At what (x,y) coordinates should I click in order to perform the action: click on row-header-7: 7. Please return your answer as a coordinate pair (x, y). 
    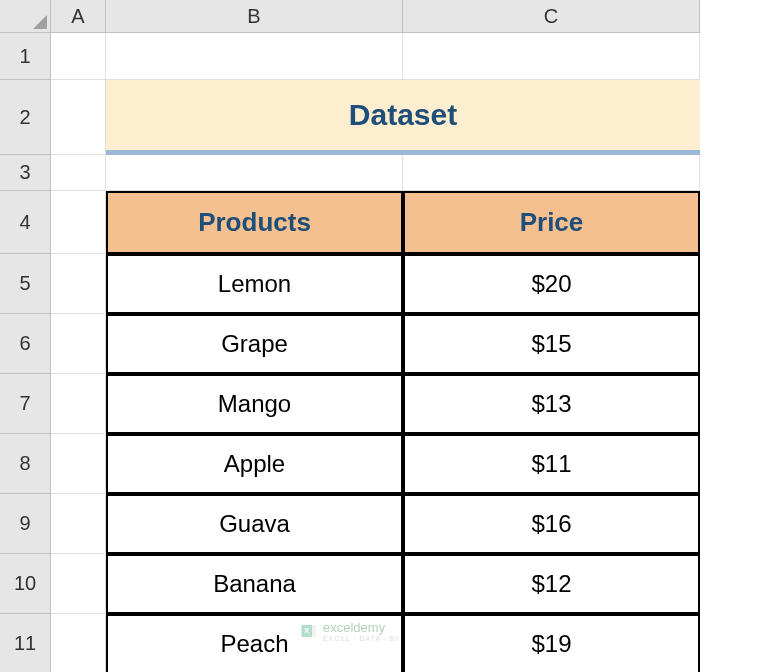
    Looking at the image, I should click on (26, 404).